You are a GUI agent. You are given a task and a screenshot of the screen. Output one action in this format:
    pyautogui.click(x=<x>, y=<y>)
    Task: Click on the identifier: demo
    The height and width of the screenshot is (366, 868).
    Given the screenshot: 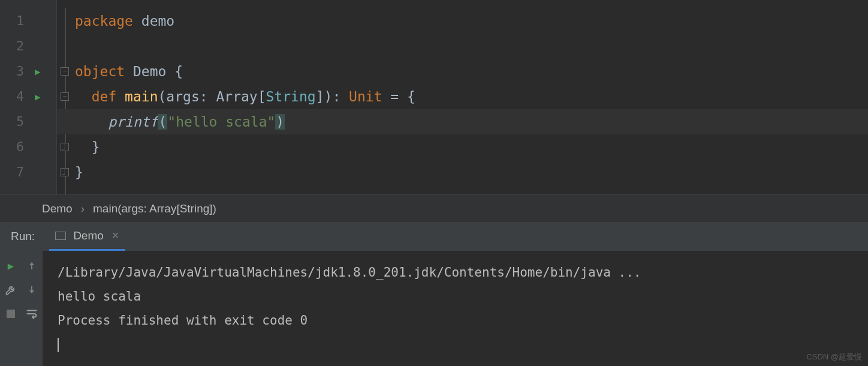 What is the action you would take?
    pyautogui.click(x=153, y=21)
    